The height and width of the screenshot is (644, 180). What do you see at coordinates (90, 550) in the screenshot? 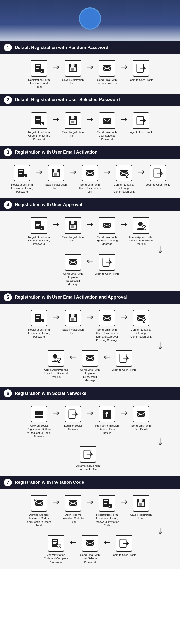
I see `flow-row-2: Verify Invitation Code and Complete Regi…` at bounding box center [90, 550].